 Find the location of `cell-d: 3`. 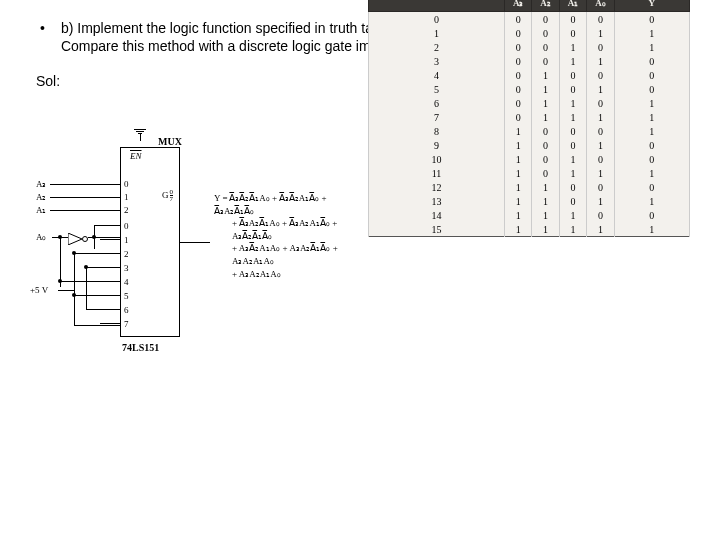

cell-d: 3 is located at coordinates (437, 61).